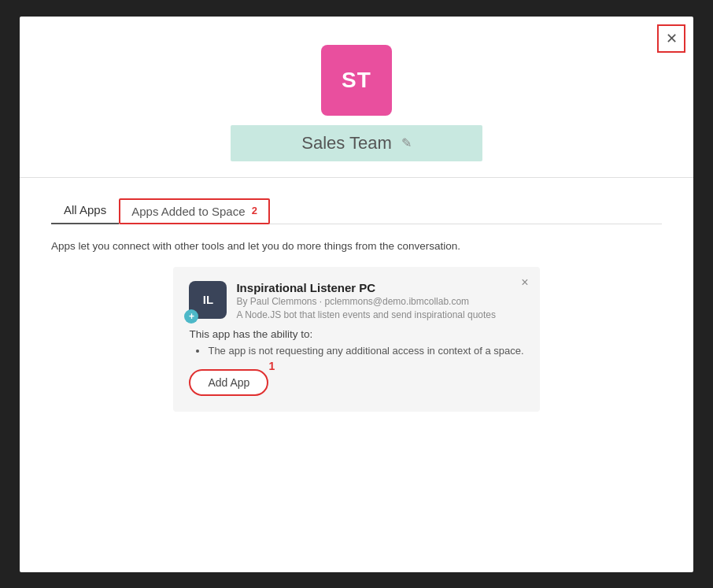  Describe the element at coordinates (356, 342) in the screenshot. I see `app-abilities: This app has the ability to: The app is …` at that location.